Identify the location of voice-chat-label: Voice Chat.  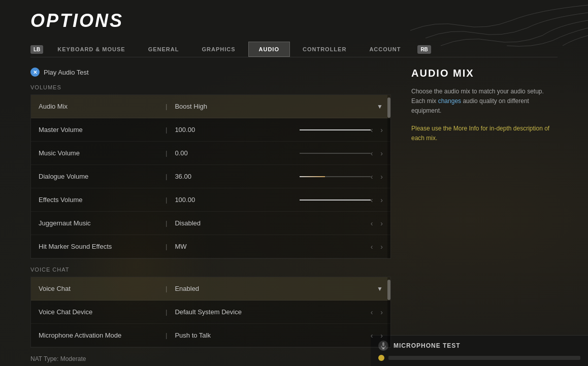
(102, 288).